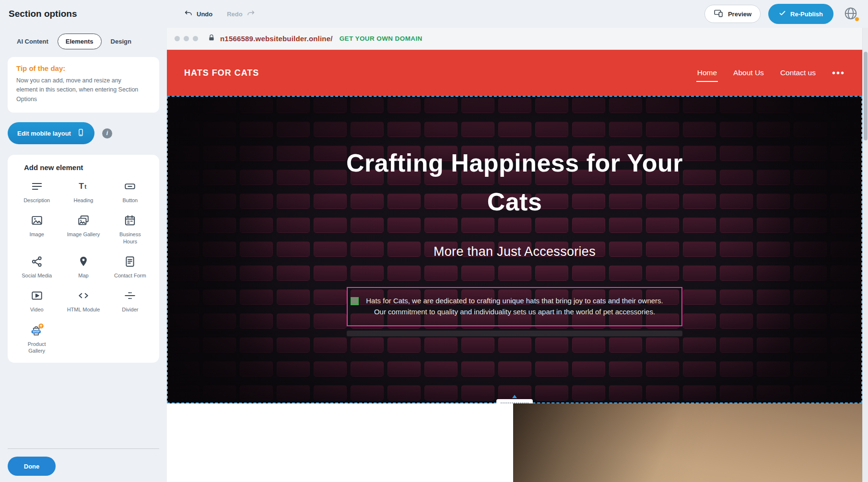 The image size is (868, 482). I want to click on history-controls: Undo Redo, so click(220, 14).